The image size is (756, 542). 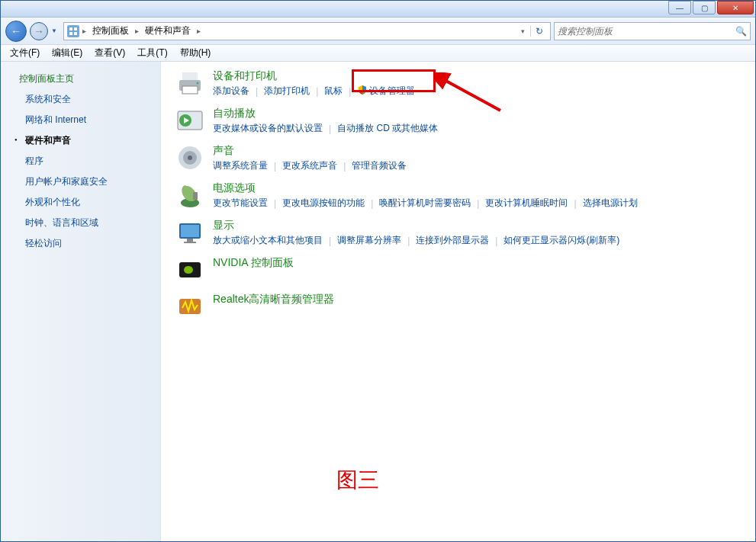 I want to click on sidebar-item-clock-language: 时钟、语言和区域, so click(x=85, y=223).